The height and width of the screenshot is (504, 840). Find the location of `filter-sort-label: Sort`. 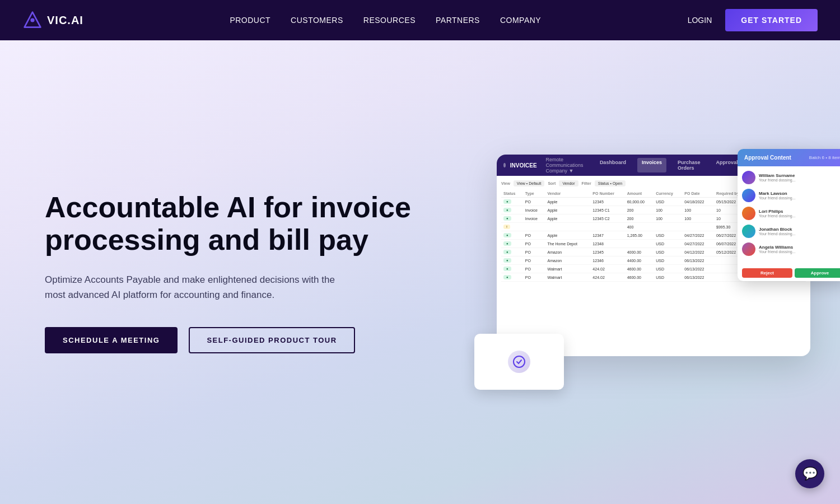

filter-sort-label: Sort is located at coordinates (552, 184).